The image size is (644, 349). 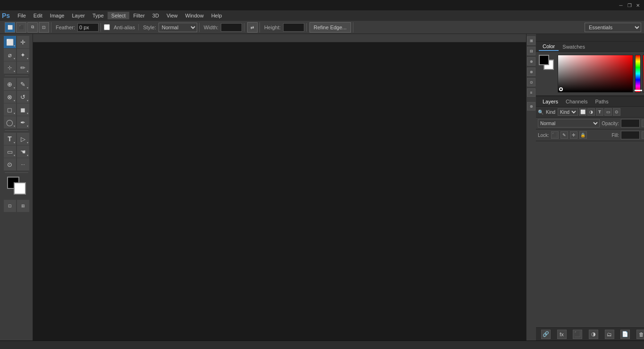 What do you see at coordinates (23, 152) in the screenshot?
I see `hand-tool: ☚▾` at bounding box center [23, 152].